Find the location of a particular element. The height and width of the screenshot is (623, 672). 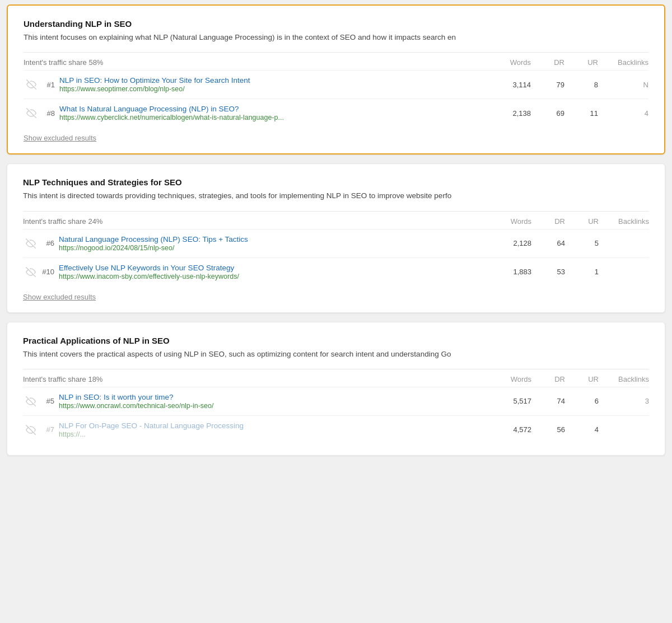

metric-ur: 6 is located at coordinates (582, 401).